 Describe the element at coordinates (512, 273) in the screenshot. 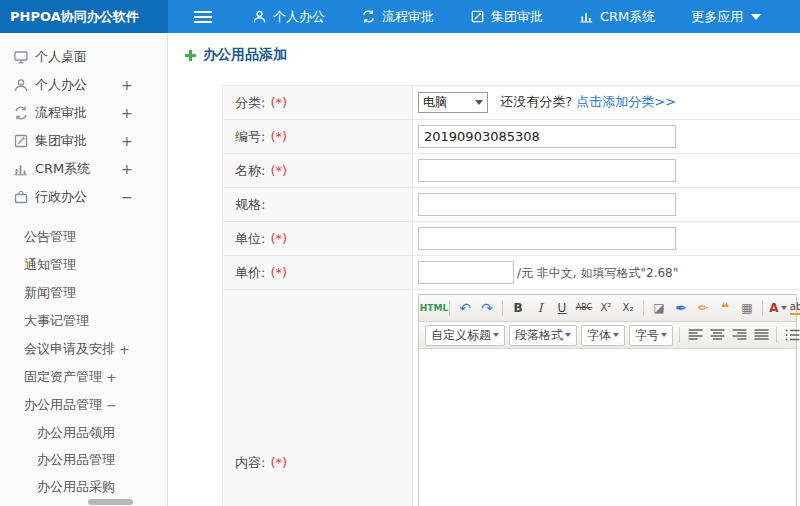

I see `form-row-price: 单价:(*) /元 非中文, 如填写格式"2.68"` at that location.